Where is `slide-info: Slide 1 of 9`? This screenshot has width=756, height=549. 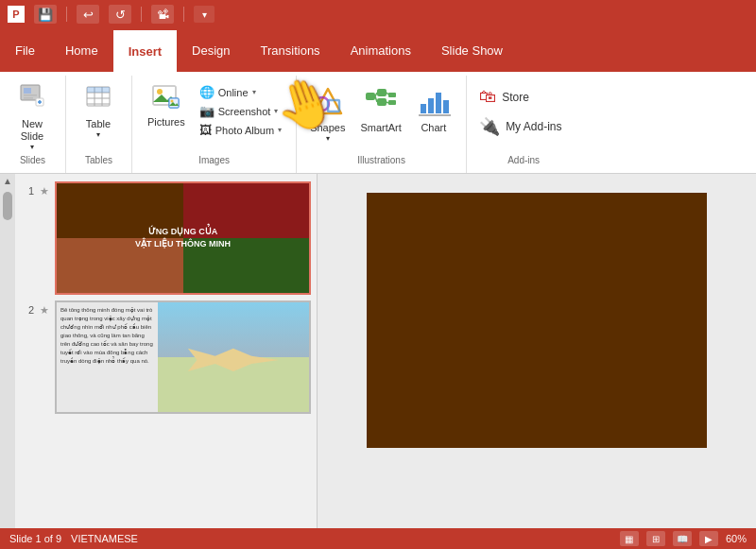 slide-info: Slide 1 of 9 is located at coordinates (36, 539).